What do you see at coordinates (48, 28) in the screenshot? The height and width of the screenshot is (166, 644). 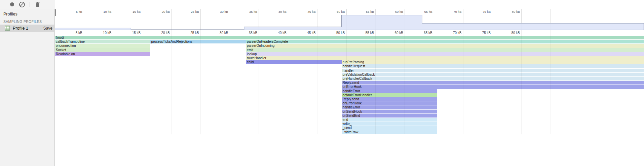 I see `save-profile-link: Save` at bounding box center [48, 28].